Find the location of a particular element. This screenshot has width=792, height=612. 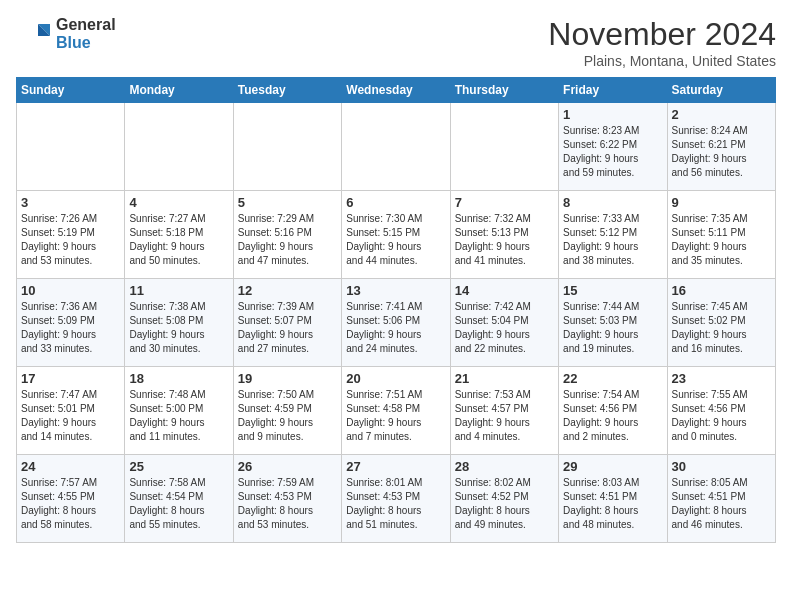

day-number: 21 is located at coordinates (504, 378).